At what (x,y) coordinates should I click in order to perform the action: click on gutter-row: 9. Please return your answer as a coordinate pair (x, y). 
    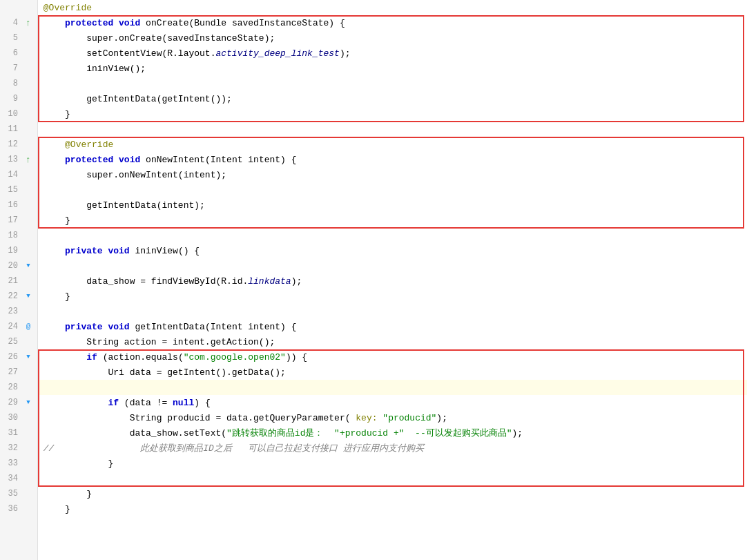
    Looking at the image, I should click on (19, 99).